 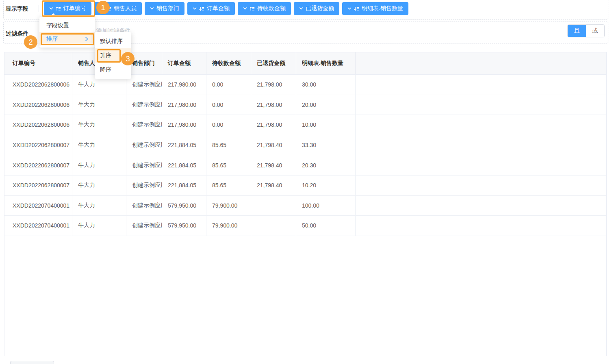 What do you see at coordinates (67, 9) in the screenshot?
I see `field-button-1: 订单编号` at bounding box center [67, 9].